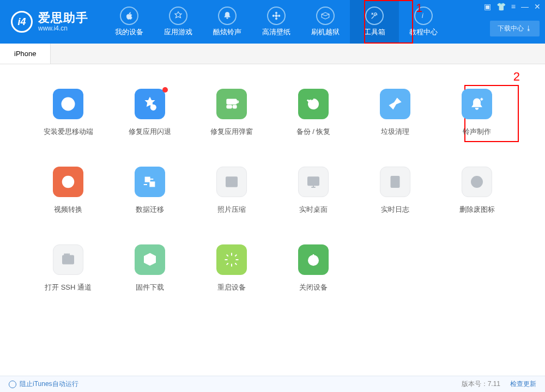 This screenshot has height=392, width=545. Describe the element at coordinates (44, 384) in the screenshot. I see `block-itunes-toggle: 阻止iTunes自动运行` at that location.